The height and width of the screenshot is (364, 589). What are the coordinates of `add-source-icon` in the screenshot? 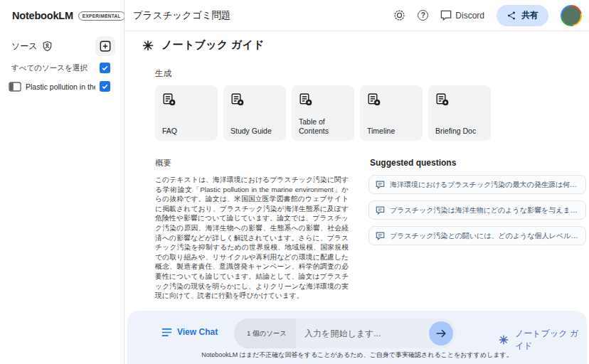 It's located at (105, 46).